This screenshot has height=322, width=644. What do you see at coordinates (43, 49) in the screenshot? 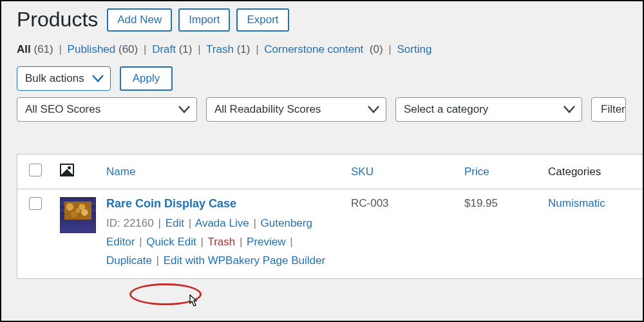
I see `filter-all-count: (61)` at bounding box center [43, 49].